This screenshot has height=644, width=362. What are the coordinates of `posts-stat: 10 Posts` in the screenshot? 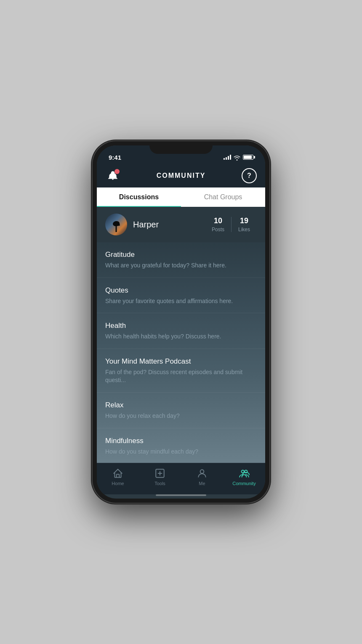 It's located at (218, 224).